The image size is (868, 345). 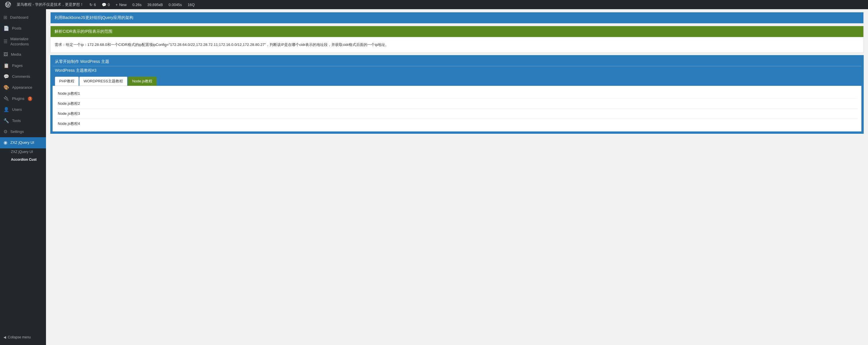 What do you see at coordinates (142, 81) in the screenshot?
I see `tab-nodejs: Node.js教程` at bounding box center [142, 81].